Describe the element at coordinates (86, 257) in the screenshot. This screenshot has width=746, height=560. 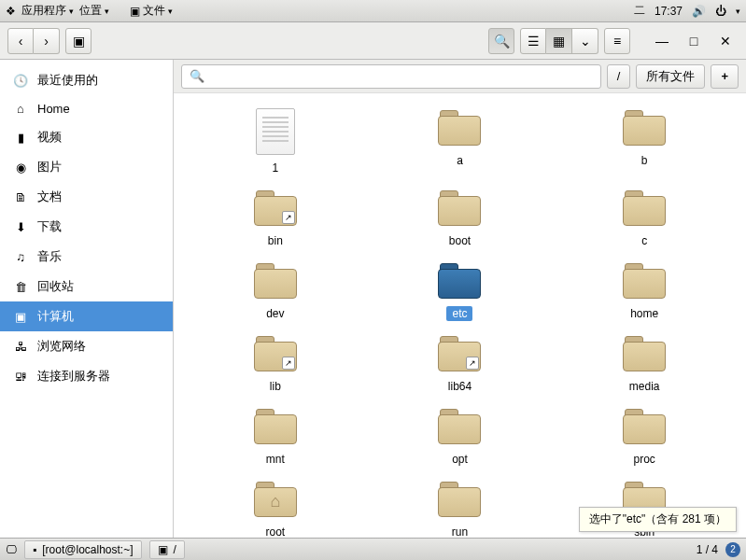
I see `sidebar-item-music: ♫音乐` at that location.